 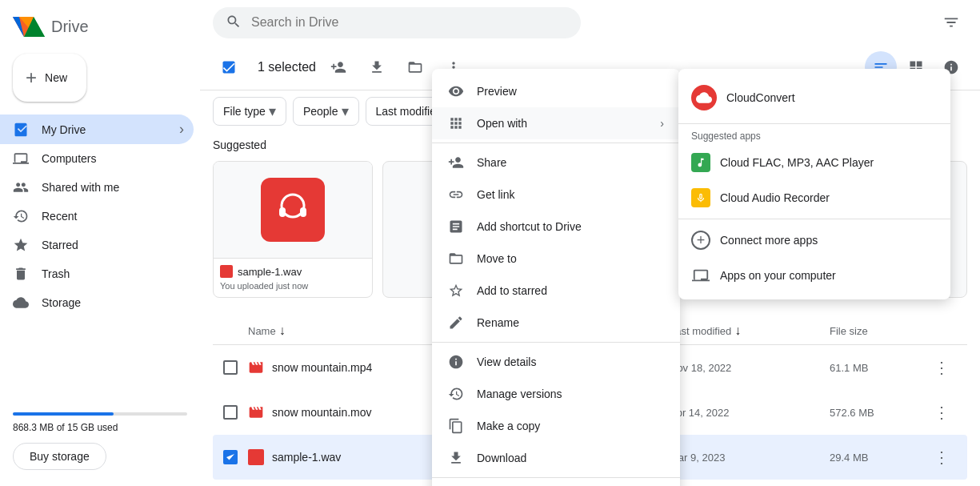 I want to click on menu-item-label-open-with: Open with, so click(x=502, y=123).